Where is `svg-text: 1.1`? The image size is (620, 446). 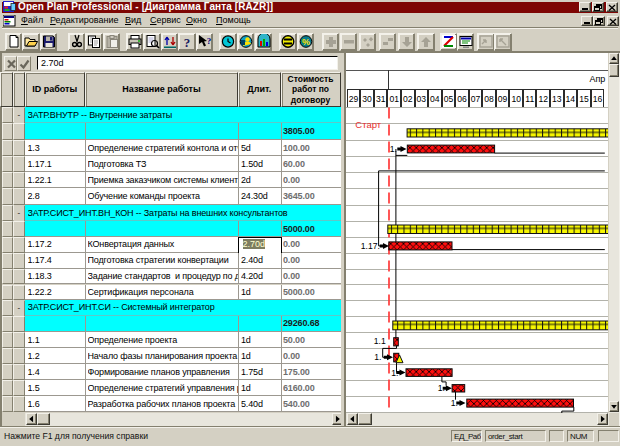 svg-text: 1.1 is located at coordinates (379, 341).